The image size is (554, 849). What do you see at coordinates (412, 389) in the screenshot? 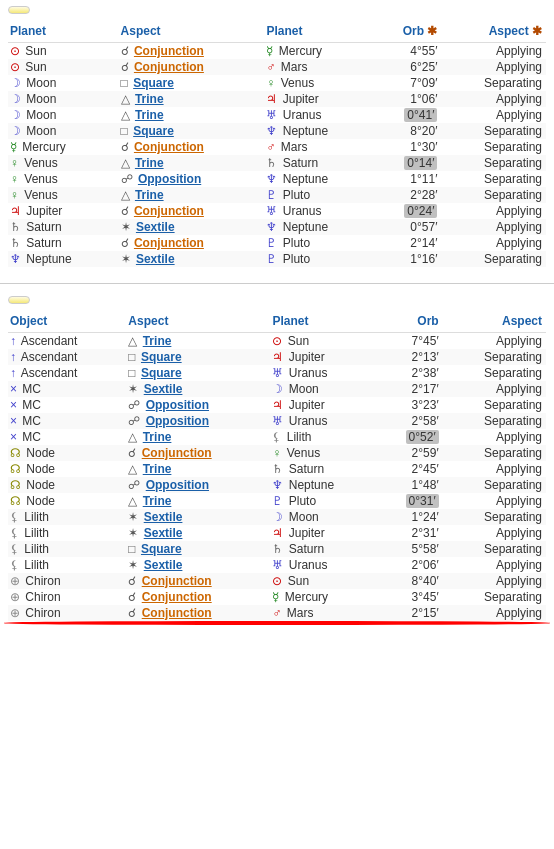
I see `orb-cell: 2°17′` at bounding box center [412, 389].